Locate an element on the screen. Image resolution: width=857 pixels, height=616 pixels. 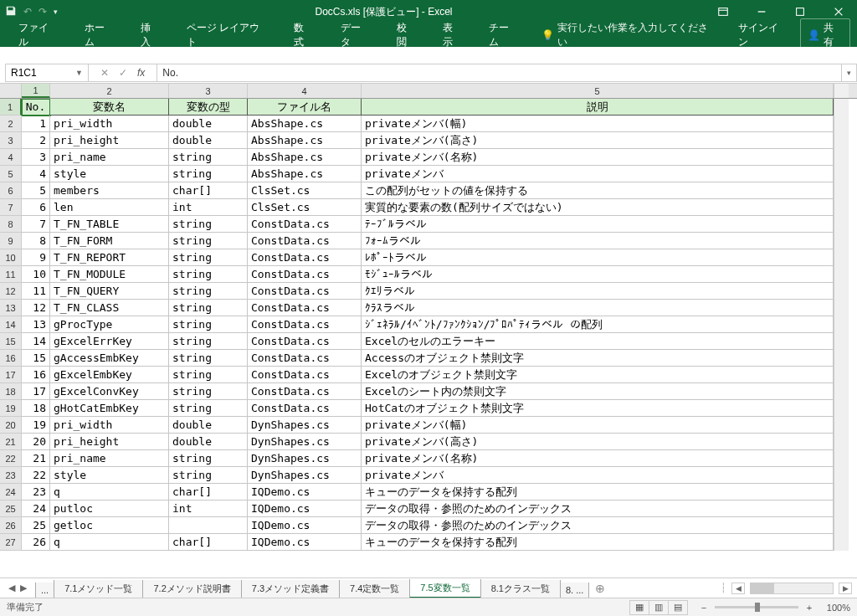
enter-icon: ✓ is located at coordinates (123, 73).